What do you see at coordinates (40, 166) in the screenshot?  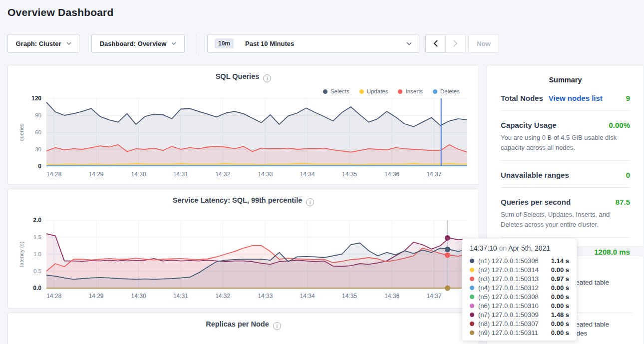 I see `svg-text: 0` at bounding box center [40, 166].